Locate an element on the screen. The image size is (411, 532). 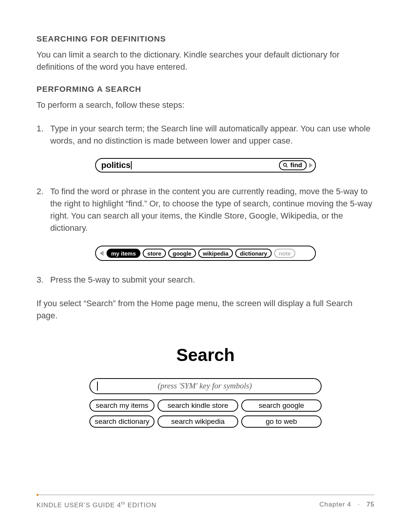
option-note: note is located at coordinates (285, 253).